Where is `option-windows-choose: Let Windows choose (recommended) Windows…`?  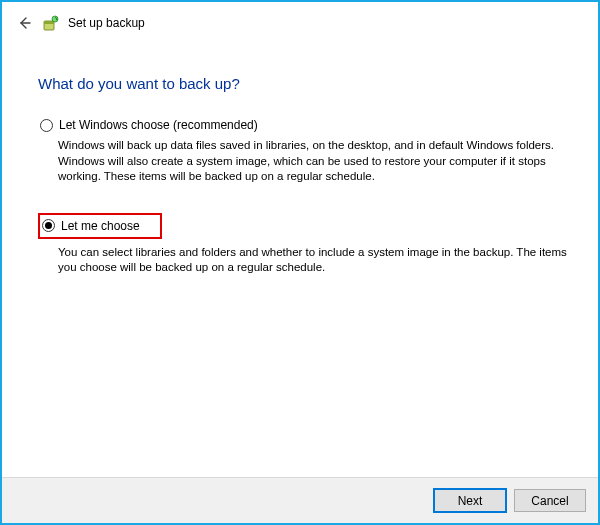
option-windows-choose: Let Windows choose (recommended) Windows… is located at coordinates (304, 150).